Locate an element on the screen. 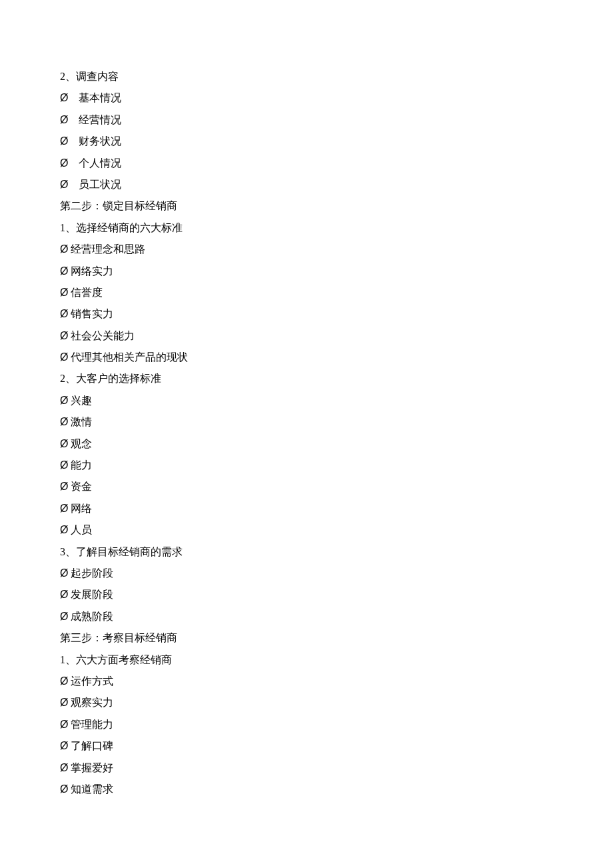 The image size is (613, 868). text-line: 1、六大方面考察经销商 is located at coordinates (306, 660).